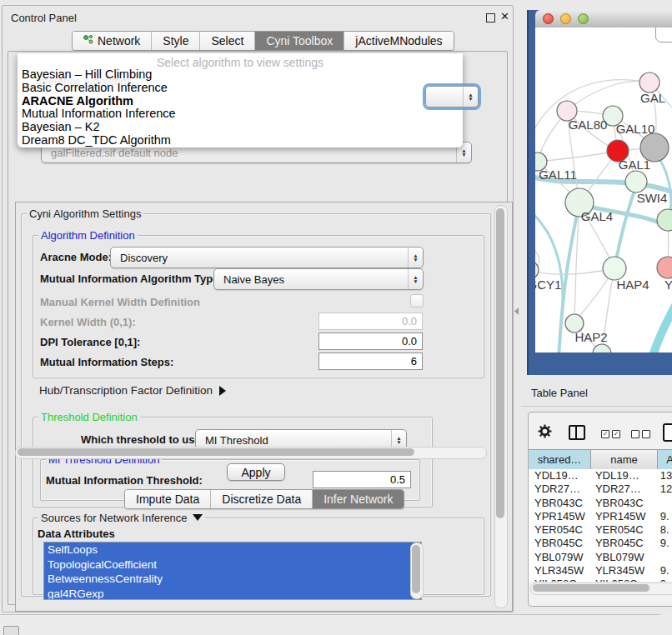  Describe the element at coordinates (240, 61) in the screenshot. I see `popup-placeholder-text: Select algorithm to view settings` at that location.